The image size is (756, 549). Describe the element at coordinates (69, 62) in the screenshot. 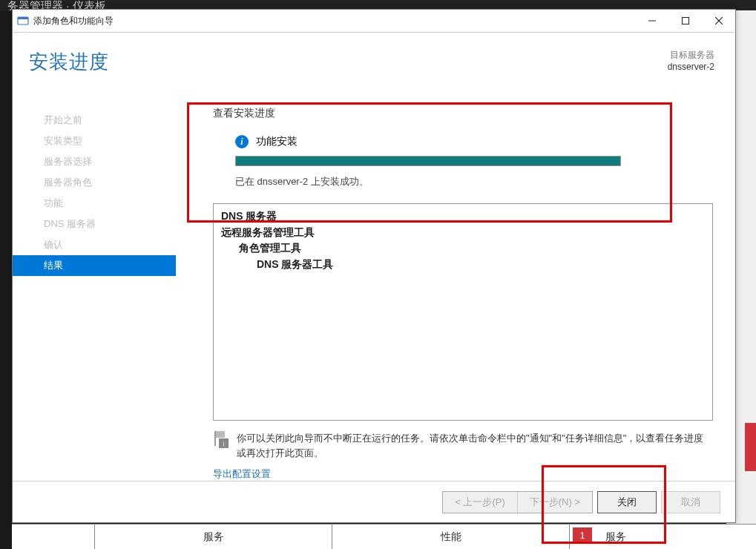

I see `page-title: 安装进度` at that location.